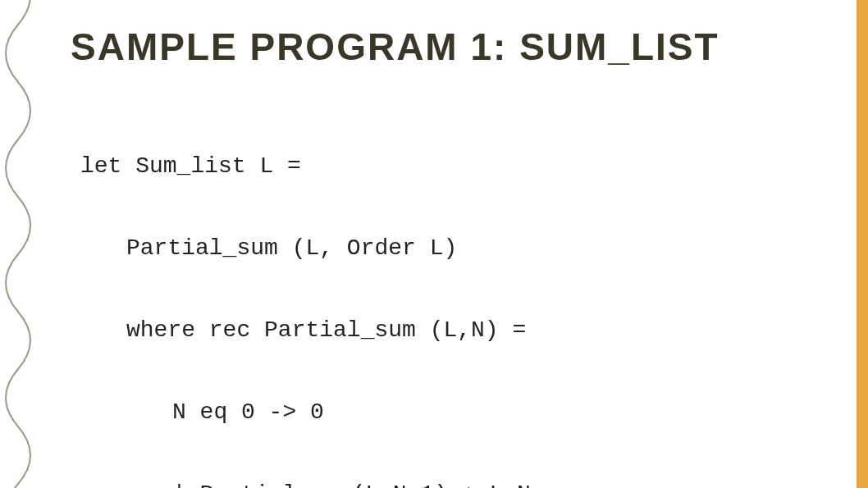 The height and width of the screenshot is (488, 868). I want to click on slide-title: SAMPLE PROGRAM 1: SUM_LIST, so click(395, 47).